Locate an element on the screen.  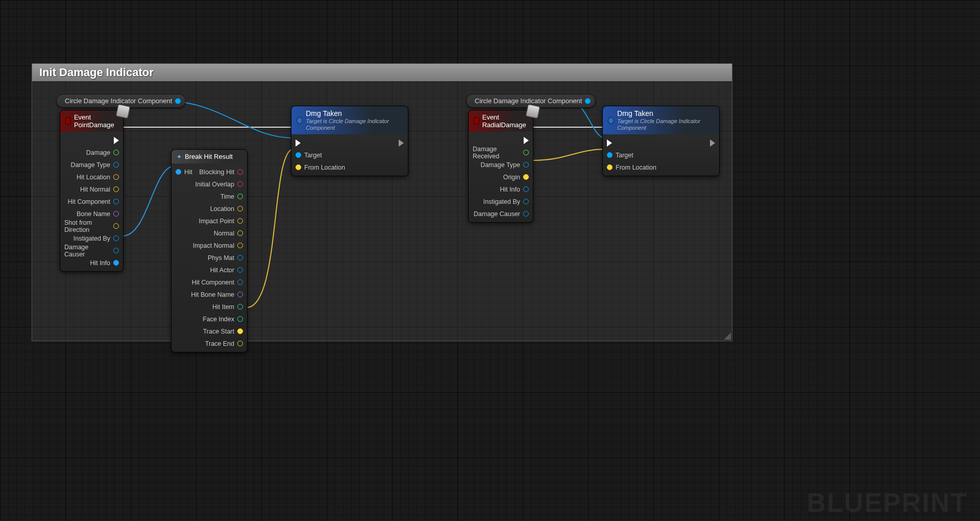
struct-icon: ✦ is located at coordinates (179, 157).